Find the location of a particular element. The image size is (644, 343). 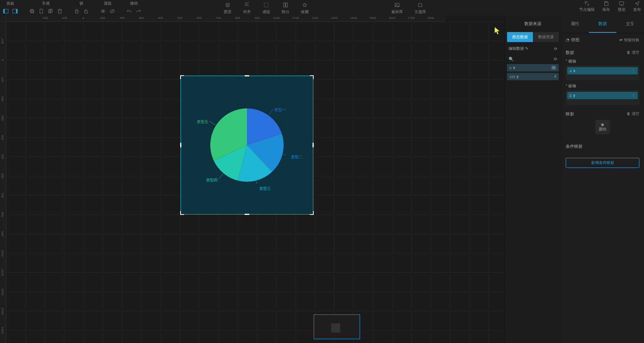

panel-left-icon is located at coordinates (6, 11).